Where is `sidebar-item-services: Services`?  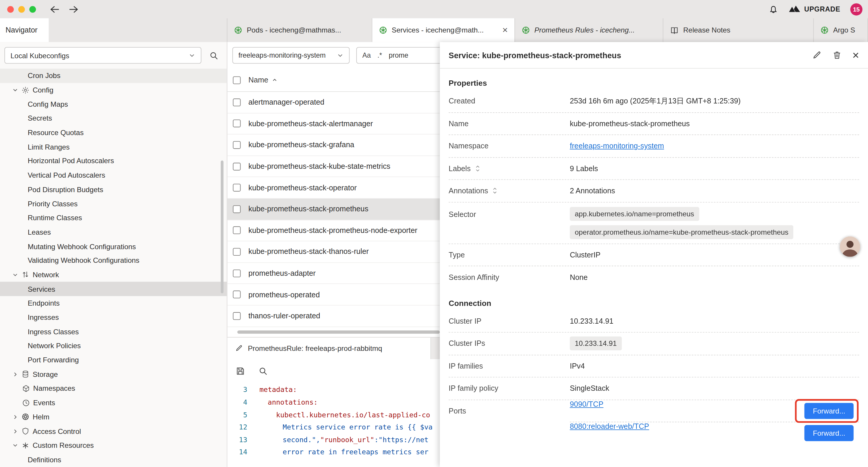
sidebar-item-services: Services is located at coordinates (113, 289).